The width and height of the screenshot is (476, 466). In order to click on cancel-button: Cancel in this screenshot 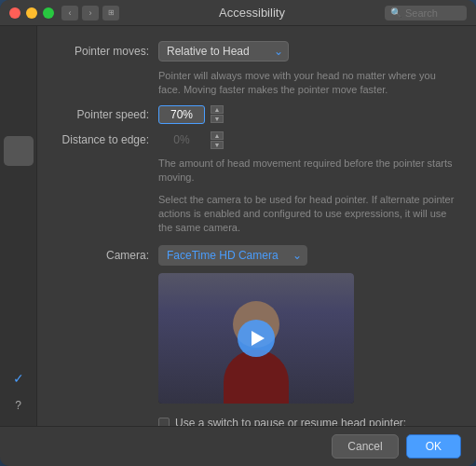, I will do `click(365, 446)`.